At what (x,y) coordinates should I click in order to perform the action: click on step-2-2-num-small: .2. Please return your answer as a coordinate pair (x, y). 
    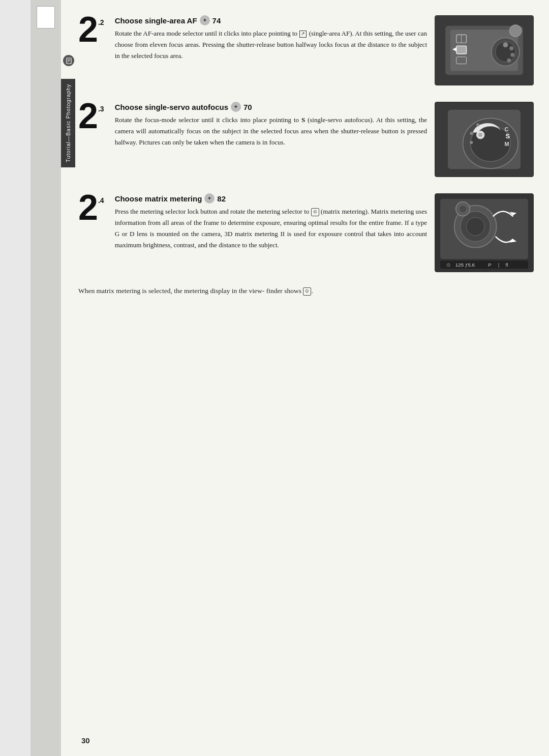
    Looking at the image, I should click on (101, 22).